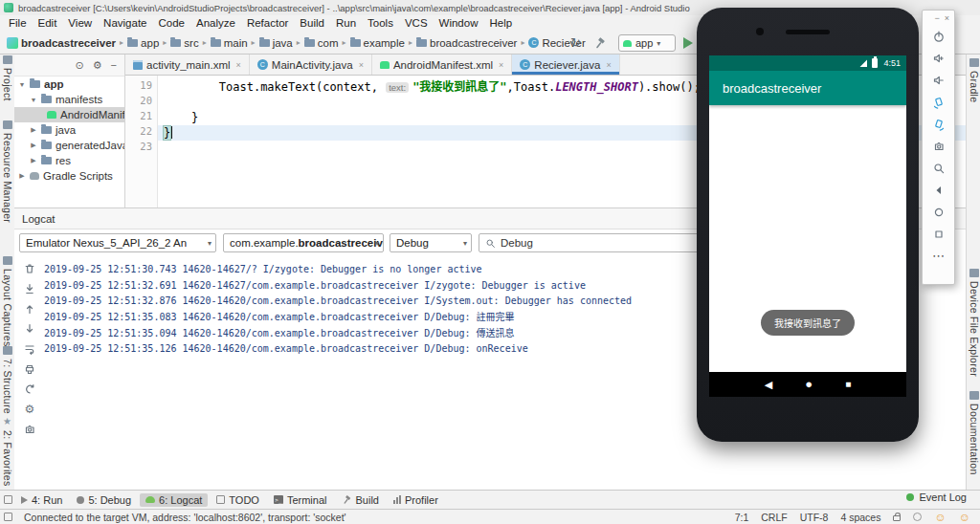 The height and width of the screenshot is (524, 980). I want to click on gradle-sync-icon: ↻, so click(576, 42).